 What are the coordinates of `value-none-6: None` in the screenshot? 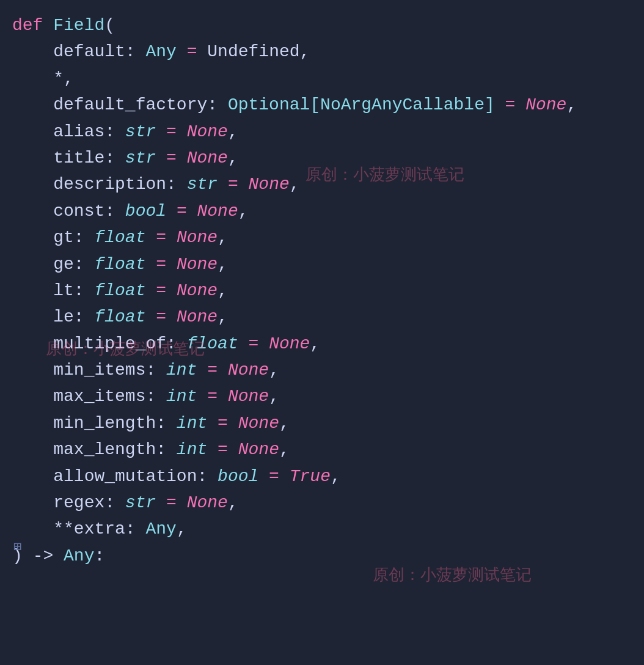 It's located at (197, 237).